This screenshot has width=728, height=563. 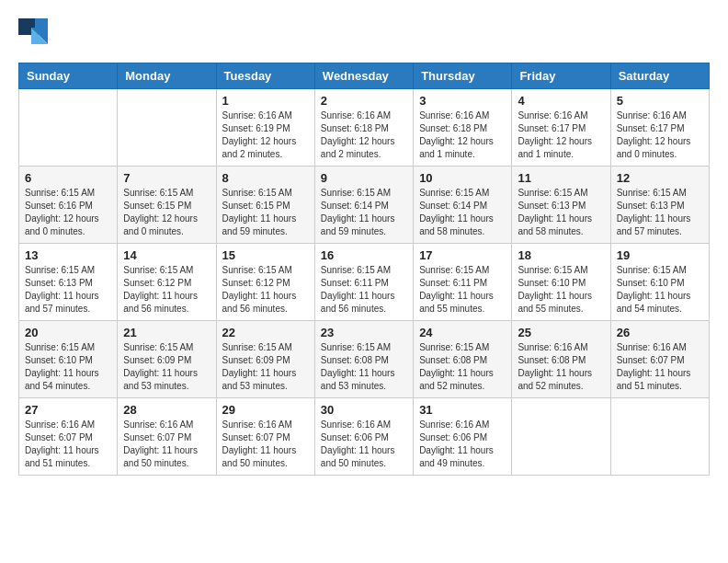 I want to click on day-number: 10, so click(x=462, y=178).